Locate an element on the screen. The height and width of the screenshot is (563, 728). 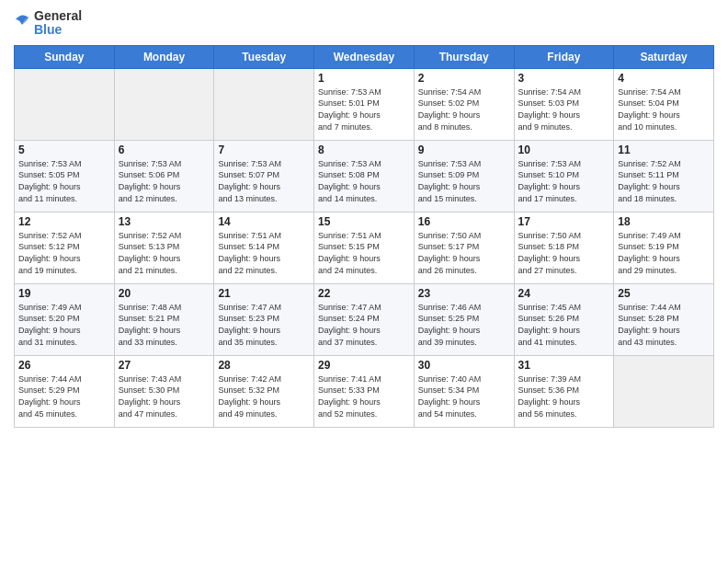
day-detail: Sunrise: 7:52 AM Sunset: 5:13 PM Dayligh… is located at coordinates (165, 253).